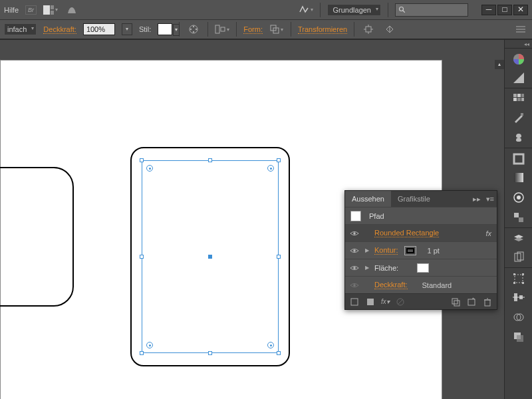 This screenshot has height=399, width=532. What do you see at coordinates (456, 302) in the screenshot?
I see `duplicate-icon` at bounding box center [456, 302].